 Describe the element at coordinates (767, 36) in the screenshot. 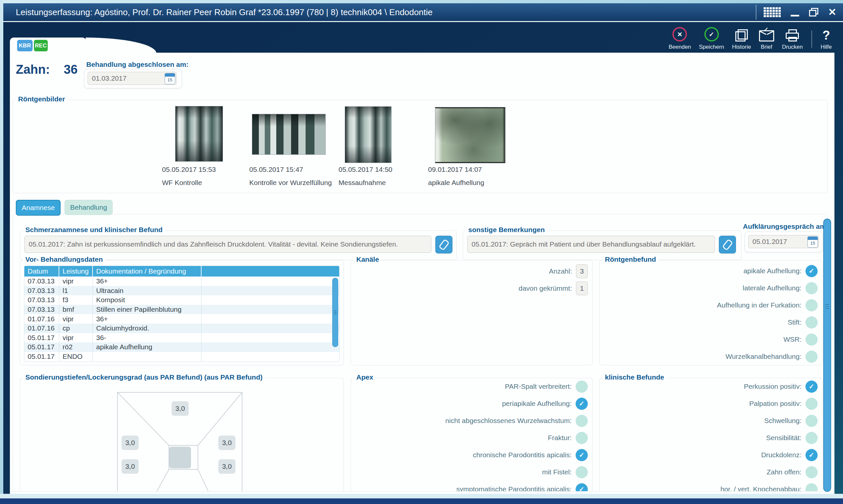

I see `letter-icon: ✓` at that location.